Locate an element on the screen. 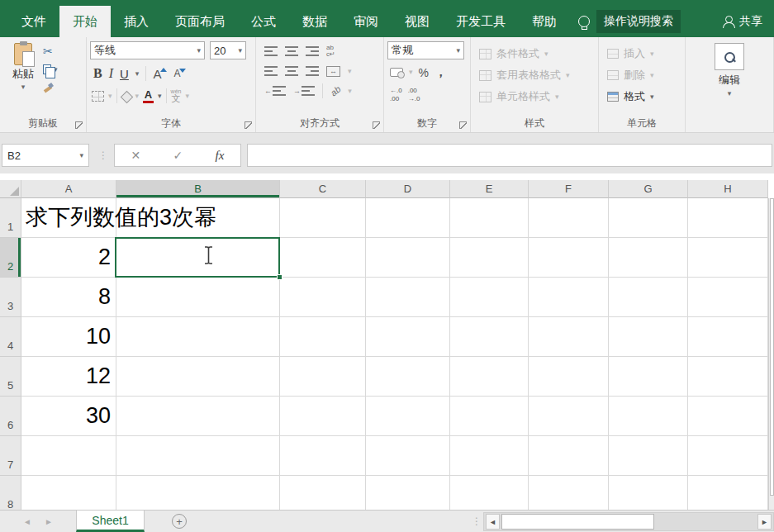 The width and height of the screenshot is (774, 532). row-header-2: 2 is located at coordinates (11, 258).